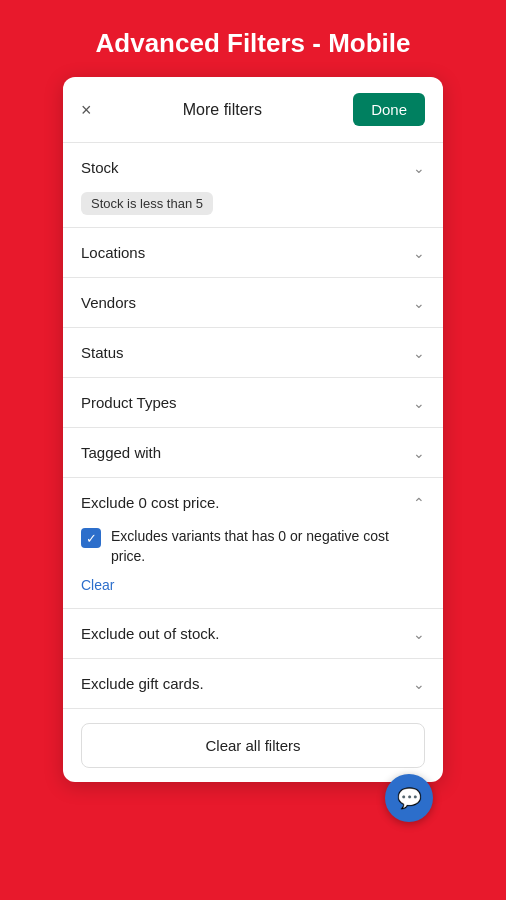 The width and height of the screenshot is (506, 900). Describe the element at coordinates (419, 253) in the screenshot. I see `chevron-down-icon-locations: ⌄` at that location.